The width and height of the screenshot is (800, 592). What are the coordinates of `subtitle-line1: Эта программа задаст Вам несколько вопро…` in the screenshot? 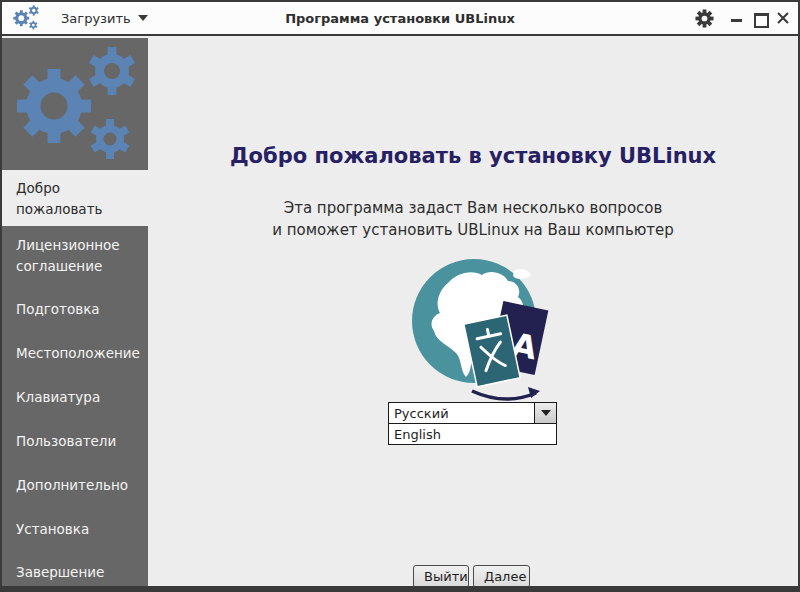 It's located at (473, 208).